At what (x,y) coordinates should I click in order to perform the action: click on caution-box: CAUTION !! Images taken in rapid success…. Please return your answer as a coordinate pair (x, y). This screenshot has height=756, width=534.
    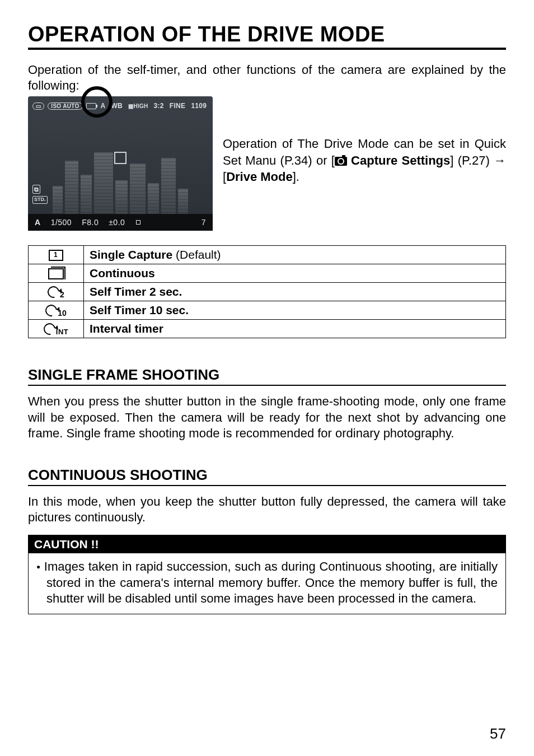
    Looking at the image, I should click on (267, 575).